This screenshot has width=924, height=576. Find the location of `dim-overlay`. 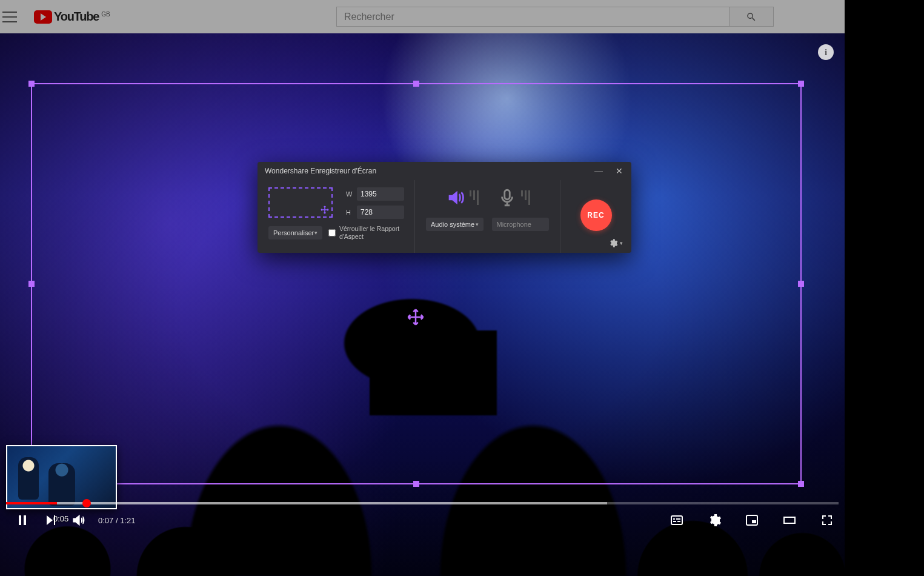

dim-overlay is located at coordinates (422, 17).